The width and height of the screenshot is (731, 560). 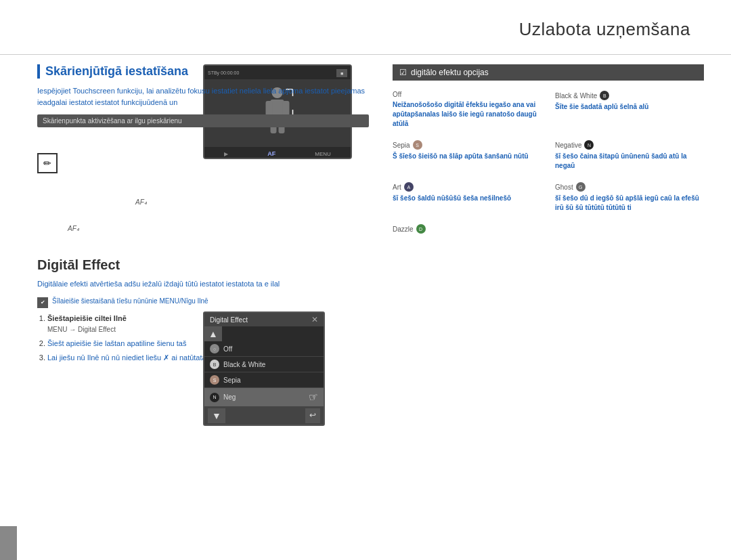 What do you see at coordinates (604, 95) in the screenshot?
I see `effect-bw-icon: B` at bounding box center [604, 95].